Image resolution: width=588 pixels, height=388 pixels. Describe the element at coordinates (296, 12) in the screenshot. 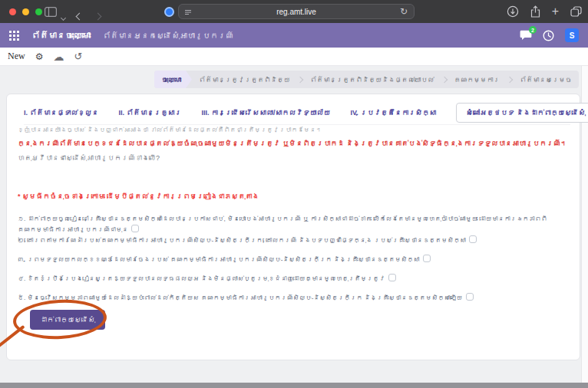

I see `url-text: reg.amt.live` at that location.